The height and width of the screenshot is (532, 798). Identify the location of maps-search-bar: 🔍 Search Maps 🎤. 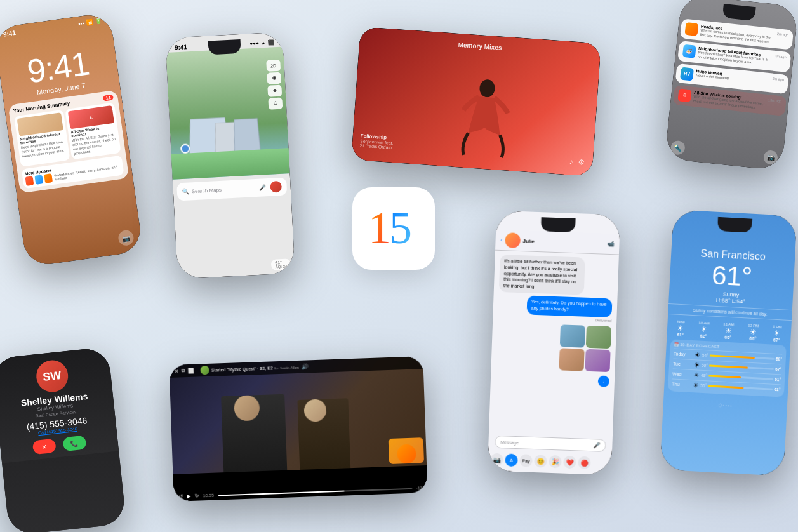
(232, 189).